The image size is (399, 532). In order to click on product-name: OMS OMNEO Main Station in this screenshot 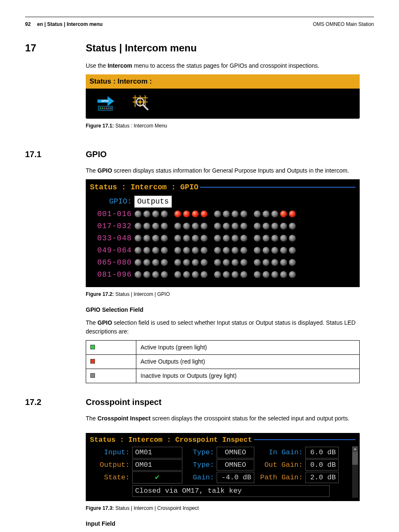, I will do `click(343, 24)`.